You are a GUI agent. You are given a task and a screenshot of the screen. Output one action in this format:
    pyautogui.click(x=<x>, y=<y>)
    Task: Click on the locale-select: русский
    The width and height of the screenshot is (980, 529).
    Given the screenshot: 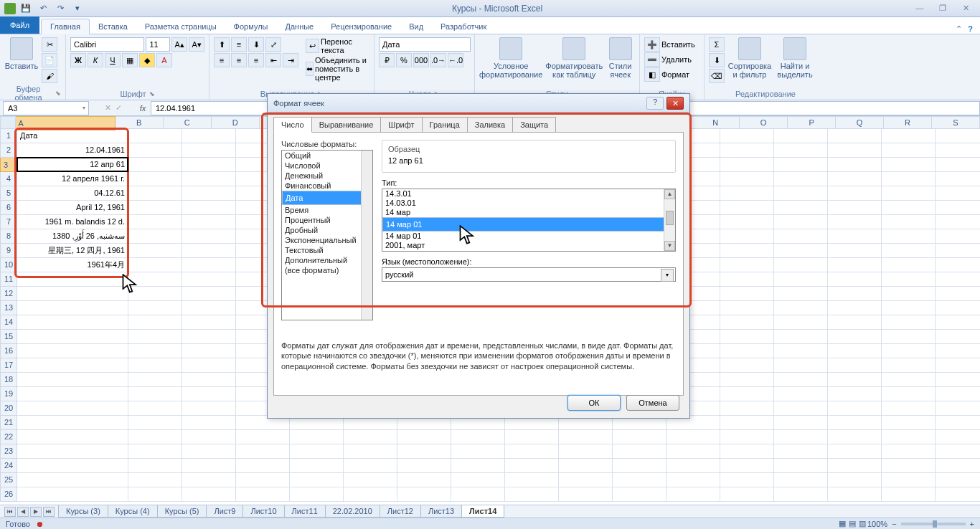 What is the action you would take?
    pyautogui.click(x=529, y=275)
    